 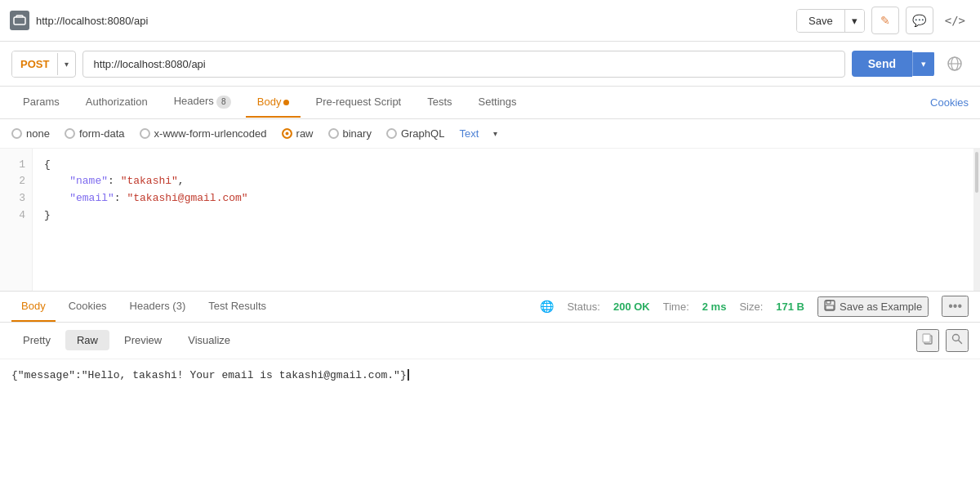 What do you see at coordinates (350, 134) in the screenshot?
I see `option-binary: binary` at bounding box center [350, 134].